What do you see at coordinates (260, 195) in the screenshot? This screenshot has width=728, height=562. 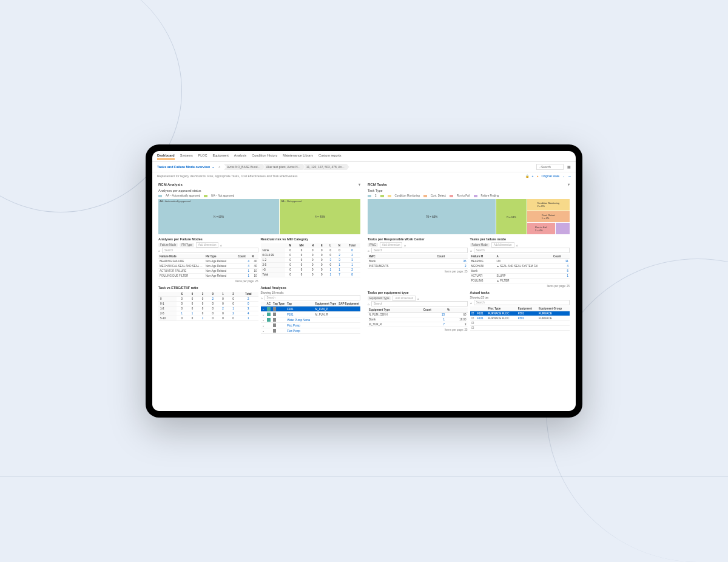 I see `approval-legend: AA – Automatically approved NA – Not app…` at bounding box center [260, 195].